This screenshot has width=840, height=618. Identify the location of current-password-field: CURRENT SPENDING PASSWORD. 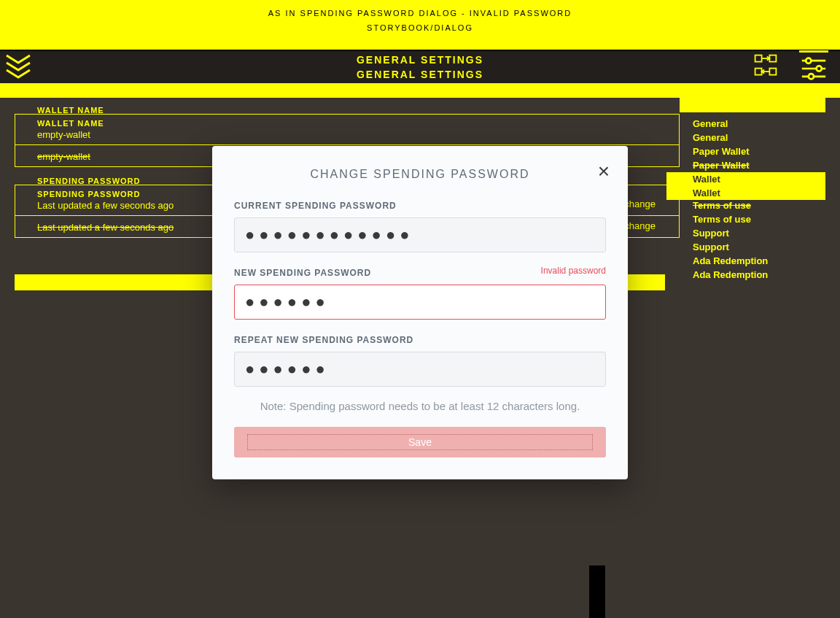
(420, 225).